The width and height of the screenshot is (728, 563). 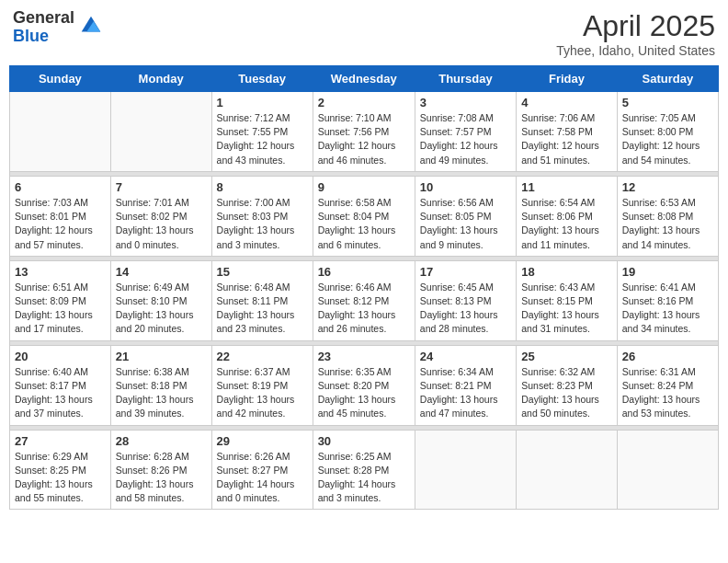 What do you see at coordinates (465, 272) in the screenshot?
I see `day-number: 17` at bounding box center [465, 272].